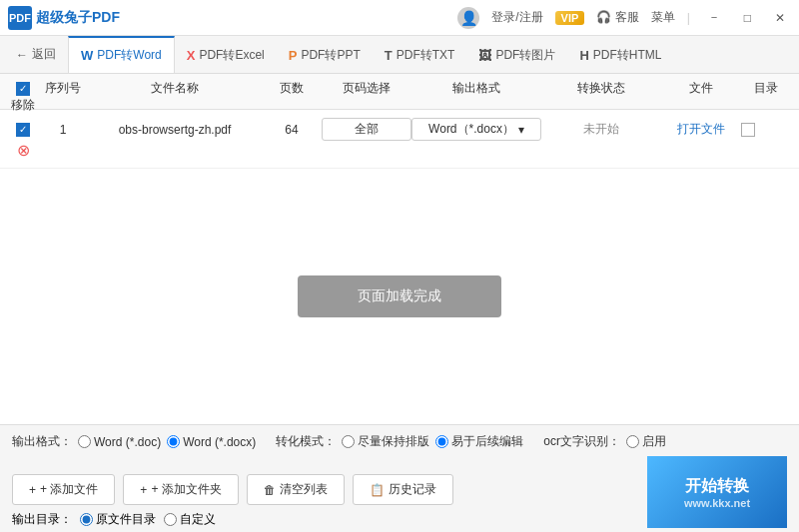  I want to click on headset-icon: 🎧, so click(603, 17).